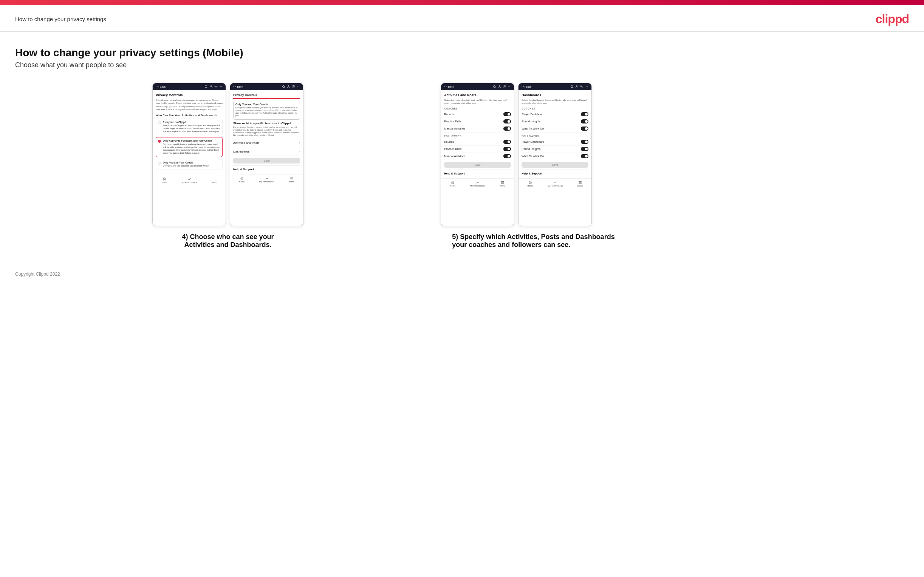  What do you see at coordinates (580, 87) in the screenshot?
I see `phone4-icons` at bounding box center [580, 87].